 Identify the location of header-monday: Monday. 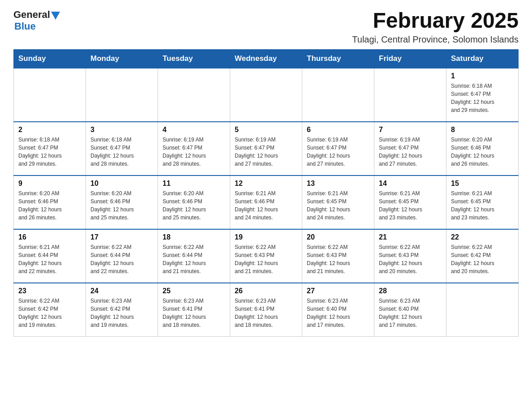
(122, 59).